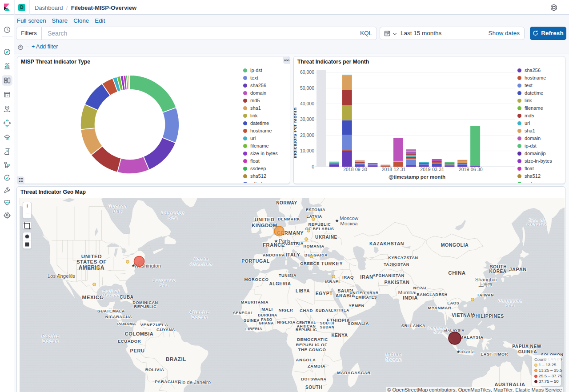 The image size is (569, 392). What do you see at coordinates (255, 302) in the screenshot?
I see `svg-text: MAURITANIA` at bounding box center [255, 302].